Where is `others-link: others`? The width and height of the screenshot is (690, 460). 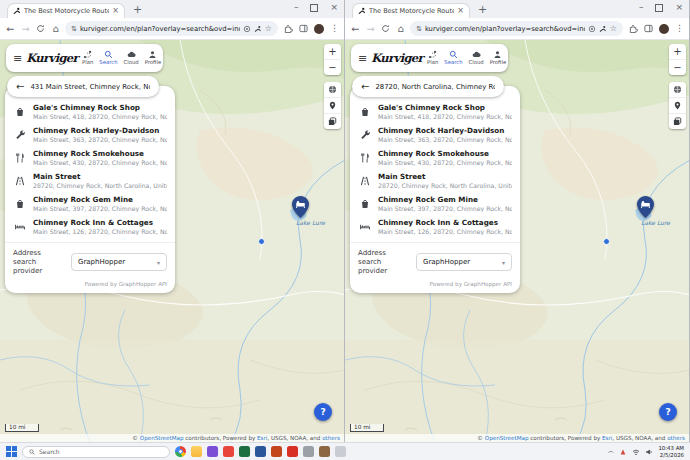 others-link: others is located at coordinates (676, 438).